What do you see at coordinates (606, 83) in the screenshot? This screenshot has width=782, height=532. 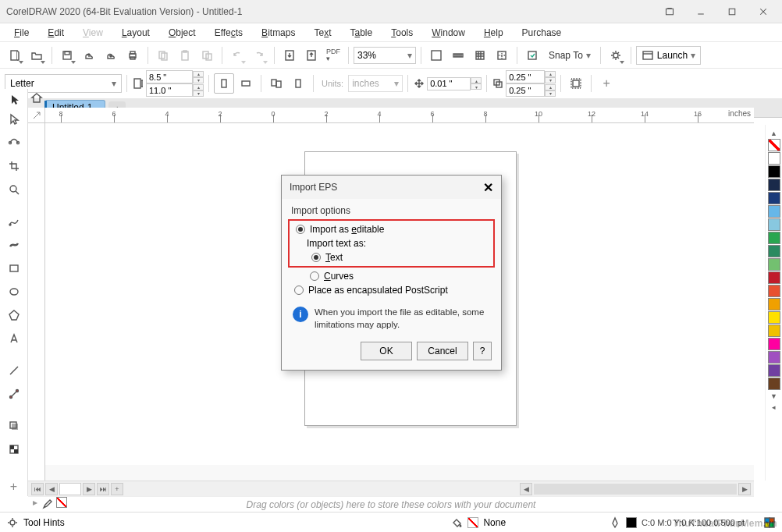 I see `add-overflow-button: +` at bounding box center [606, 83].